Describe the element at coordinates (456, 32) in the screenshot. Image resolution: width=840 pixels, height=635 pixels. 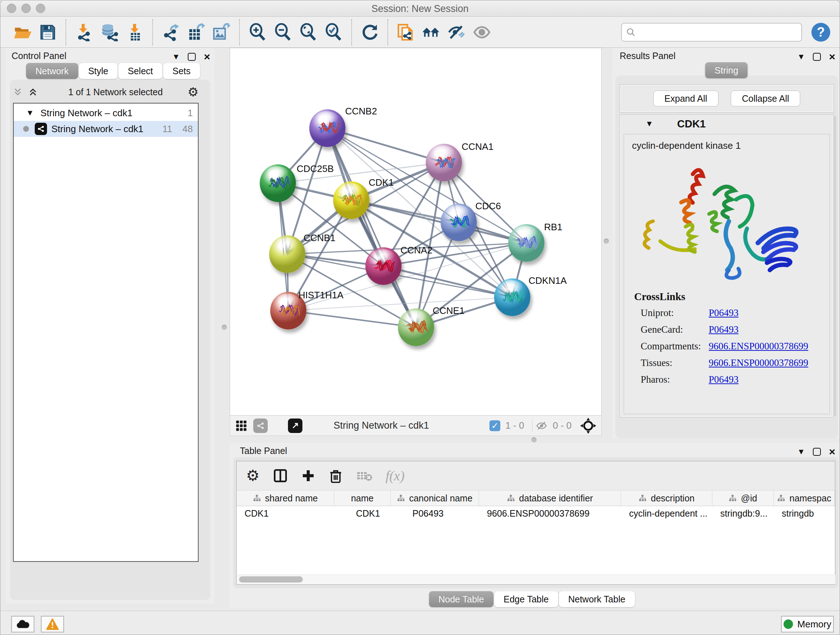
I see `hide-selected-button` at that location.